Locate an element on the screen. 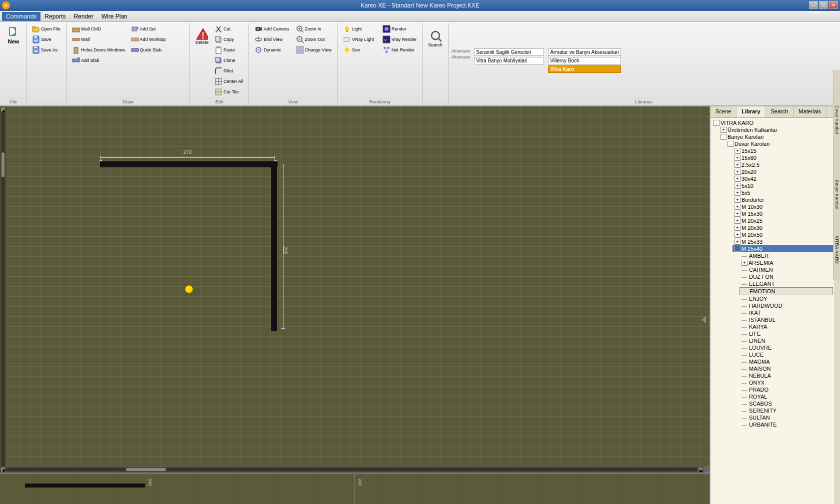  aksesuar-right-3: Vitra Karo is located at coordinates (584, 69).